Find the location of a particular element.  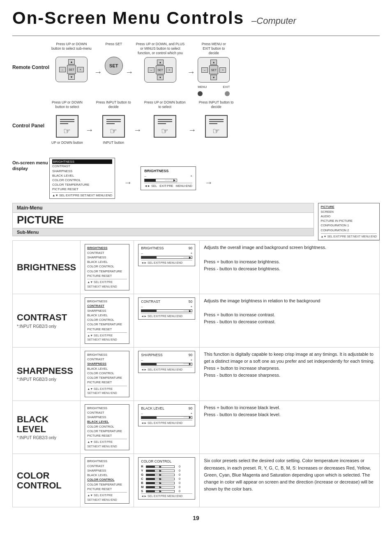

sub-menu-item: CONTRAST is located at coordinates (107, 306).